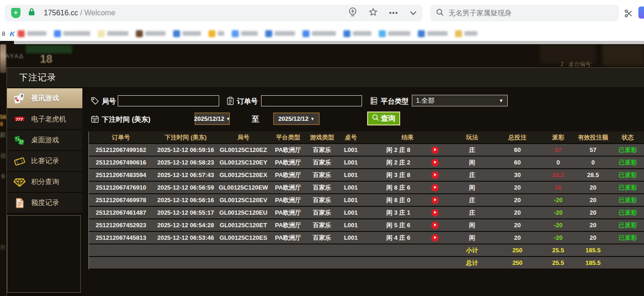 Image resolution: width=644 pixels, height=296 pixels. I want to click on cell-result: 闲 8 庄 6, so click(408, 188).